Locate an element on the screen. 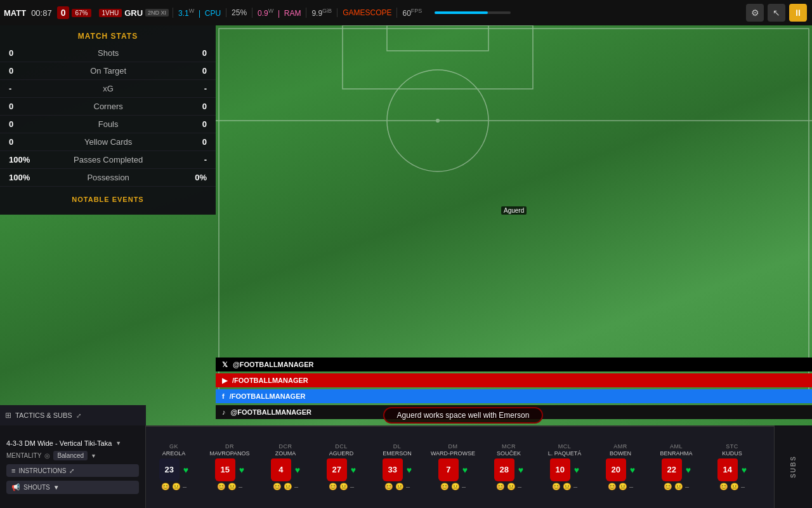  settings-button: ⚙ is located at coordinates (755, 13).